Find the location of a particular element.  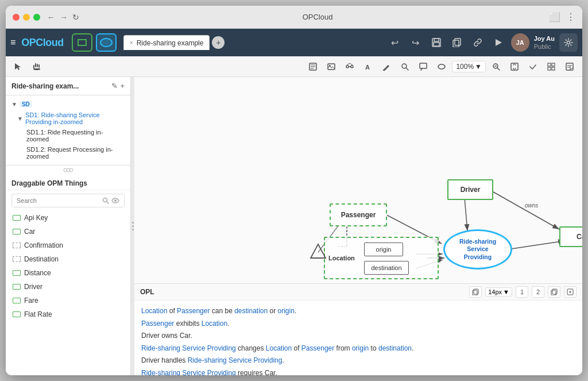

extensions-icon: ⬜ is located at coordinates (555, 17).